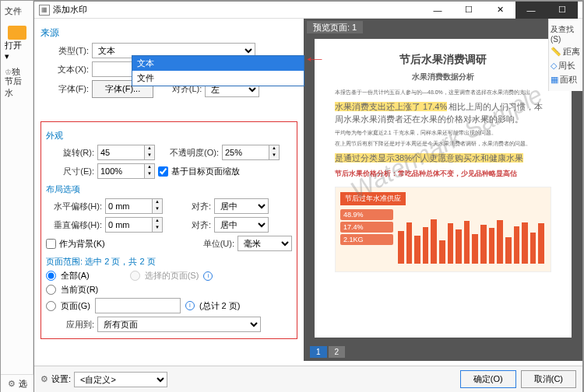 The width and height of the screenshot is (584, 392). What do you see at coordinates (70, 152) in the screenshot?
I see `rotate-label: 旋转(R):` at bounding box center [70, 152].